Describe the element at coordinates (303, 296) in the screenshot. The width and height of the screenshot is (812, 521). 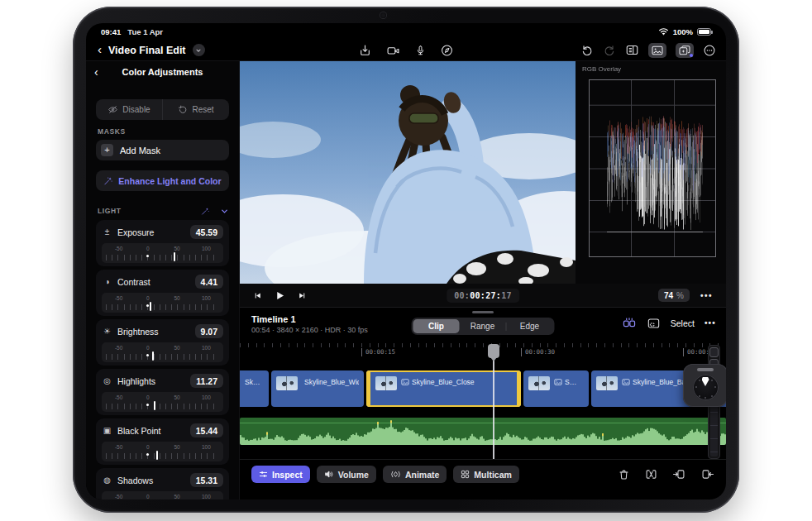
I see `skip-forward-icon` at that location.